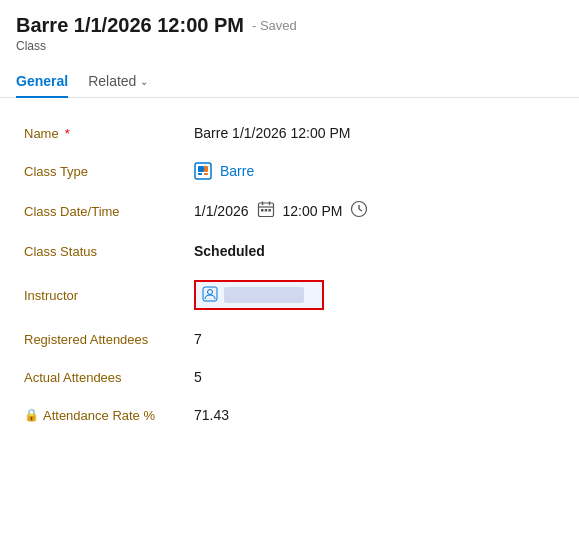 The width and height of the screenshot is (579, 541). Describe the element at coordinates (237, 171) in the screenshot. I see `class-type-text: Barre` at that location.